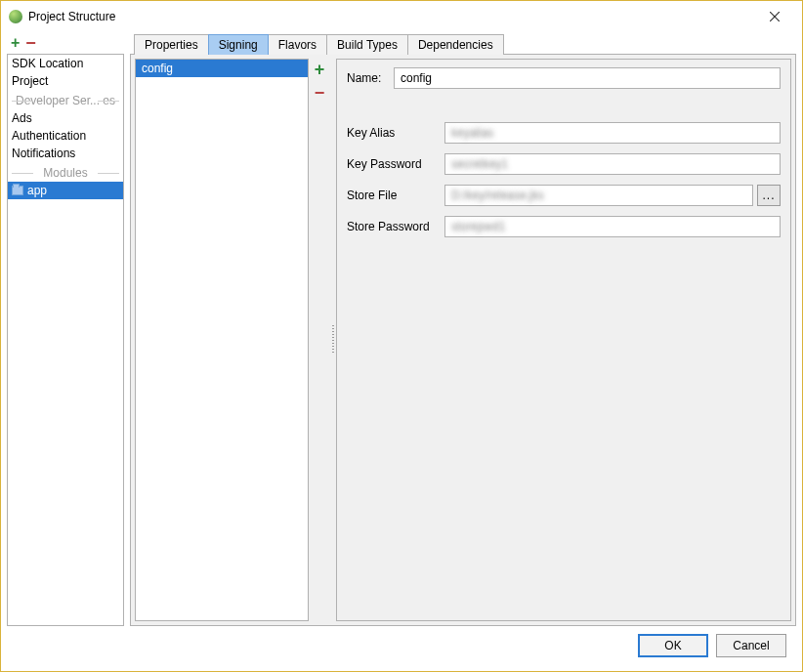 The height and width of the screenshot is (672, 803). What do you see at coordinates (751, 646) in the screenshot?
I see `cancel-button: Cancel` at bounding box center [751, 646].